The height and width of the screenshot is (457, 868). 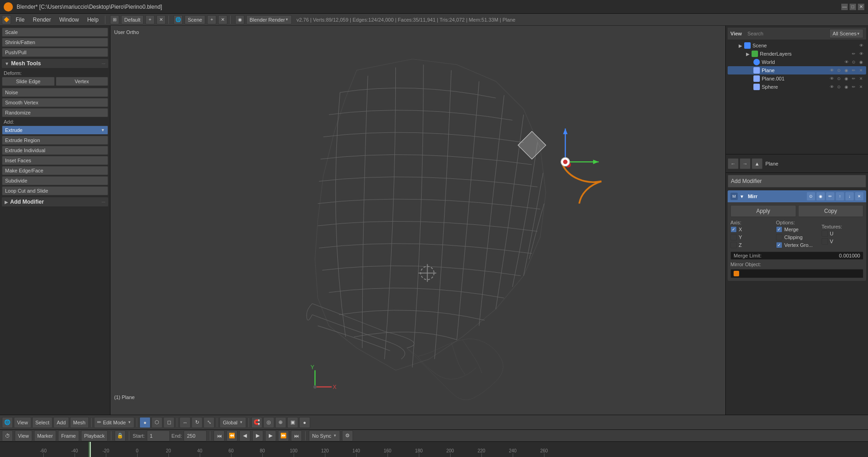 I want to click on minimize-button: —, so click(x=845, y=7).